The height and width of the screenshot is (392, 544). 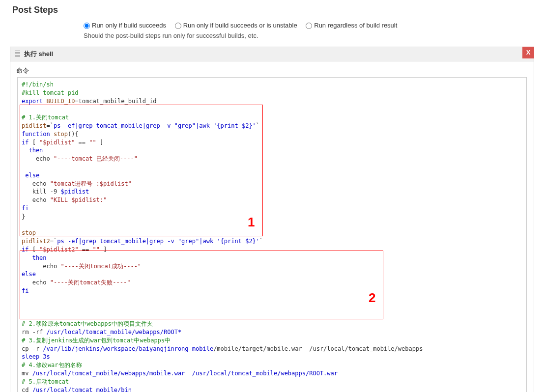 I want to click on radio-label-regardless: Run regardless of build result, so click(x=356, y=26).